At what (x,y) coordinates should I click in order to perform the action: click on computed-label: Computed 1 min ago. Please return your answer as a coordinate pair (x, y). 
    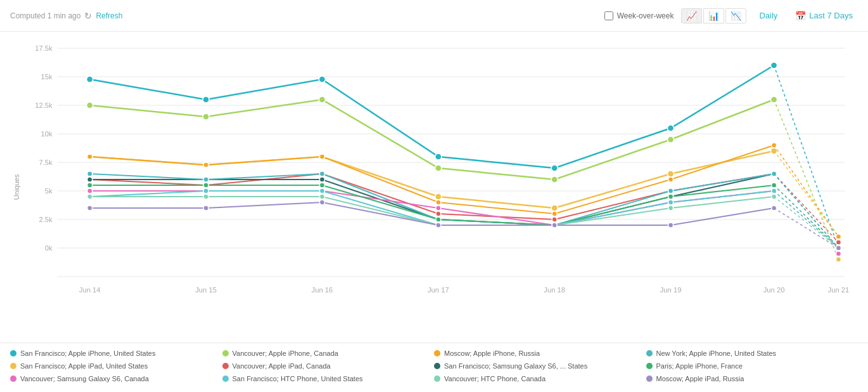
    Looking at the image, I should click on (46, 16).